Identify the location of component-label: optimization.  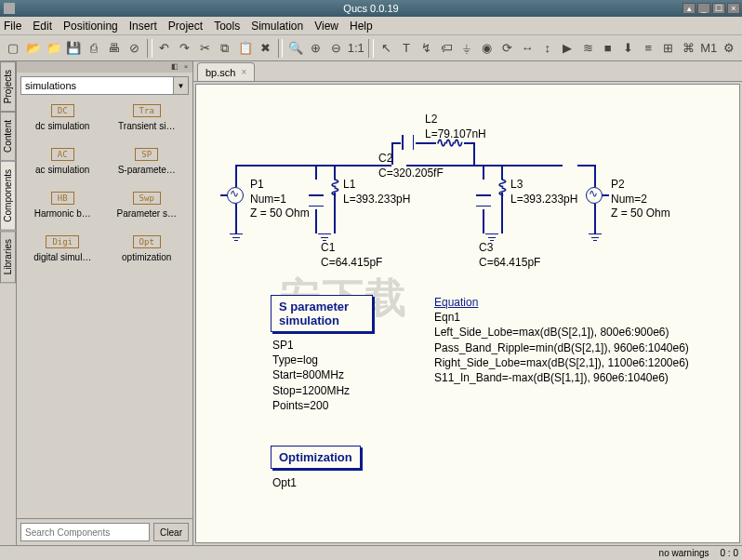
(147, 257).